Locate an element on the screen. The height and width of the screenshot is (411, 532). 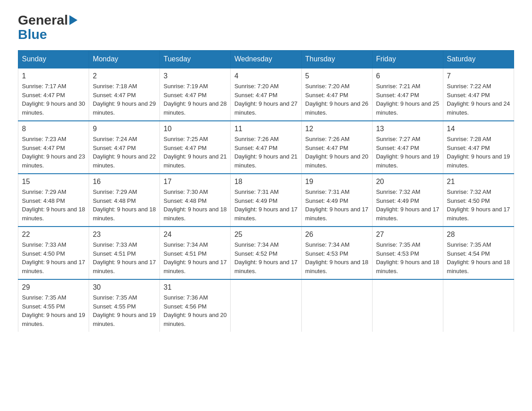
day-info: Sunrise: 7:34 AMSunset: 4:53 PMDaylight:… is located at coordinates (337, 258).